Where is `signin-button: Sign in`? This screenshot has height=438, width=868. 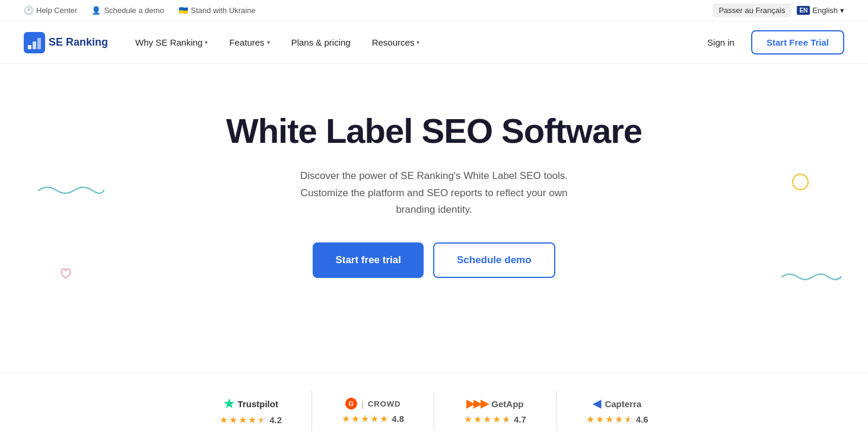 signin-button: Sign in is located at coordinates (721, 43).